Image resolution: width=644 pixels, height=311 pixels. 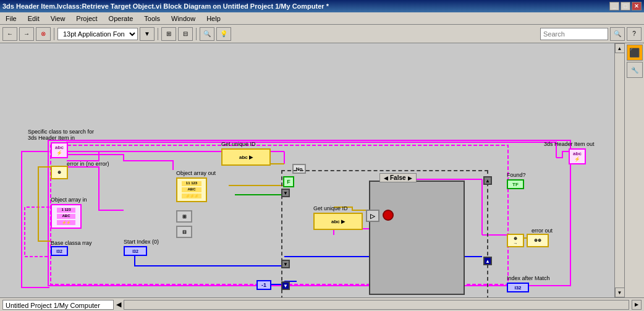 What do you see at coordinates (152, 19) in the screenshot?
I see `menu-tools: Tools` at bounding box center [152, 19].